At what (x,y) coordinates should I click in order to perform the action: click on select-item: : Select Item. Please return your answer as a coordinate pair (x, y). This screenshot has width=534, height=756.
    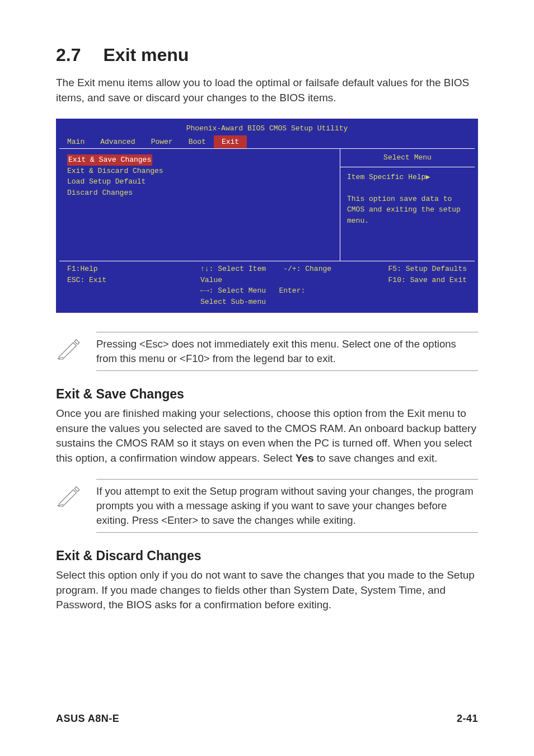
    Looking at the image, I should click on (237, 269).